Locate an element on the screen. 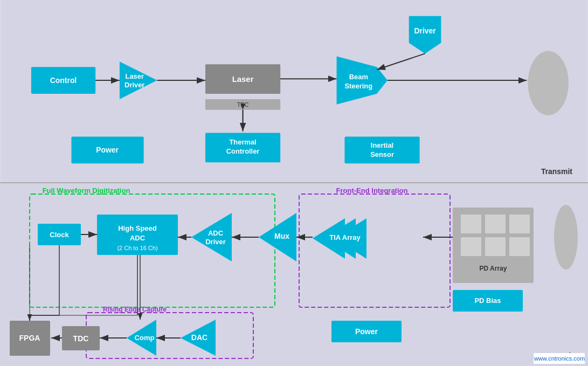 The image size is (588, 366). svg-text: Transmit is located at coordinates (557, 171).